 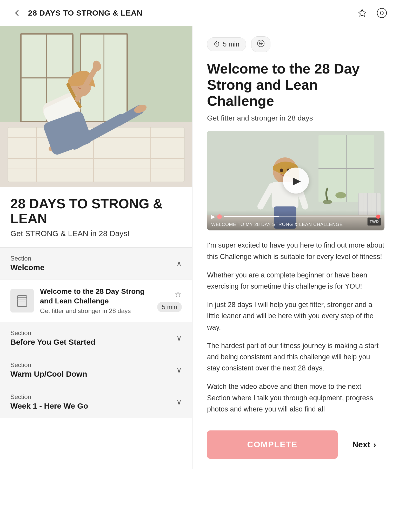 I want to click on lesson-book-icon, so click(x=22, y=301).